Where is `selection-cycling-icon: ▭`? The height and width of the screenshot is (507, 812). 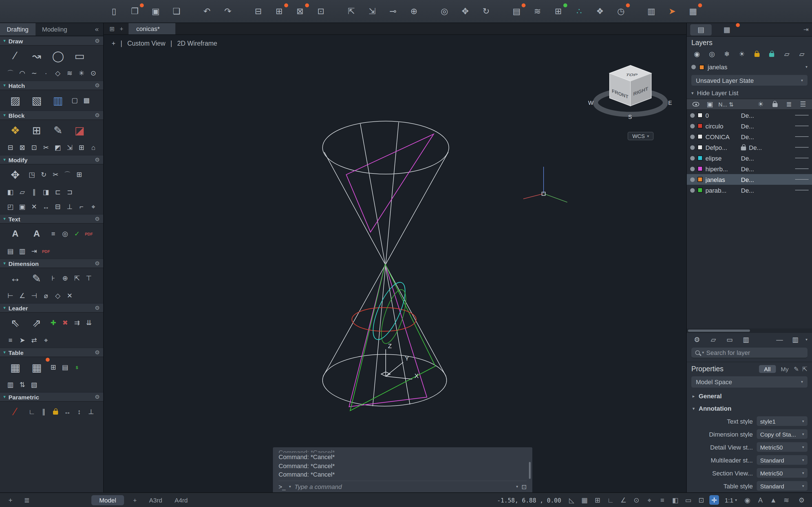
selection-cycling-icon: ▭ is located at coordinates (688, 500).